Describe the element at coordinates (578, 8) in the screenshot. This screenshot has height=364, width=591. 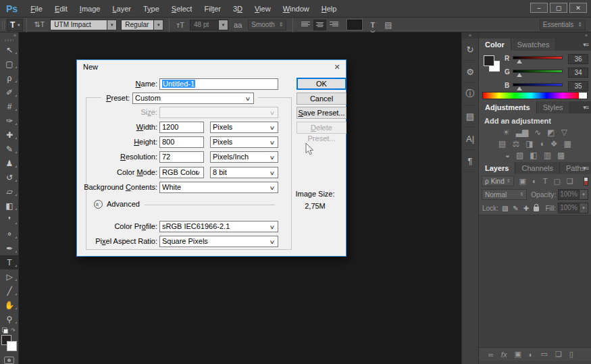
I see `close-button: ✕` at that location.